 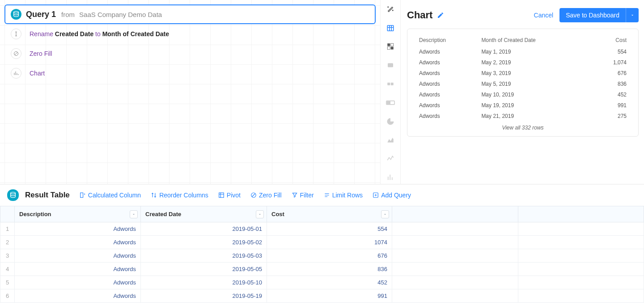 I want to click on preview-row: AdwordsMay 10, 2019452, so click(x=523, y=95).